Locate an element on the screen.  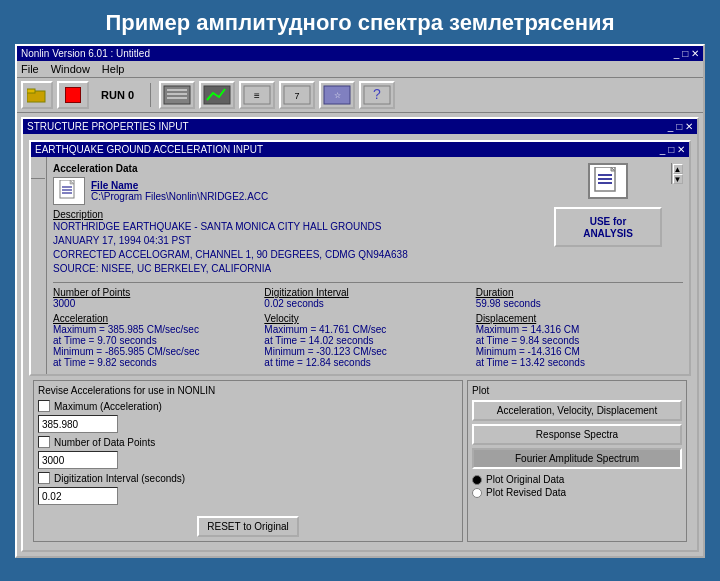
struct-title: STRUCTURE PROPERTIES INPUT is located at coordinates (108, 126).